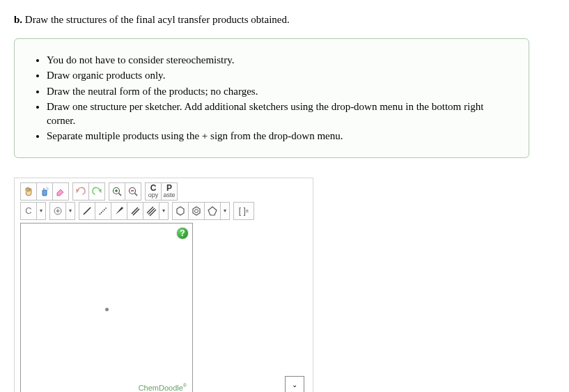 The width and height of the screenshot is (569, 392). What do you see at coordinates (212, 211) in the screenshot?
I see `cyclopentane-button` at bounding box center [212, 211].